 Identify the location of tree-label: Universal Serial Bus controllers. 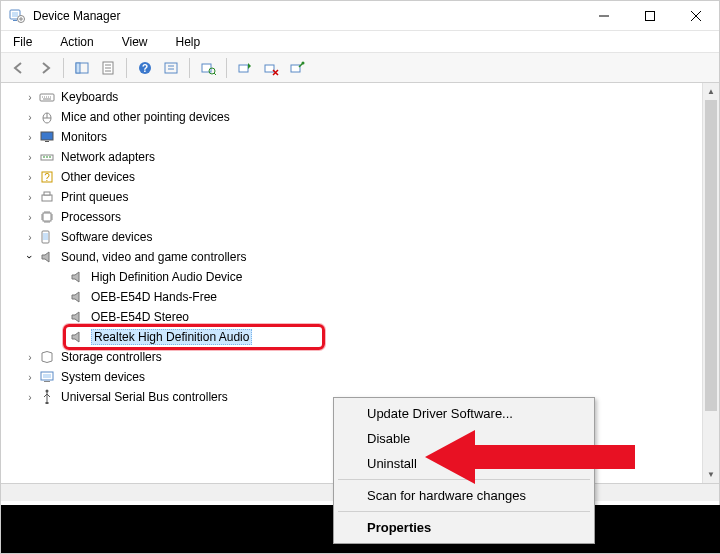
(144, 397).